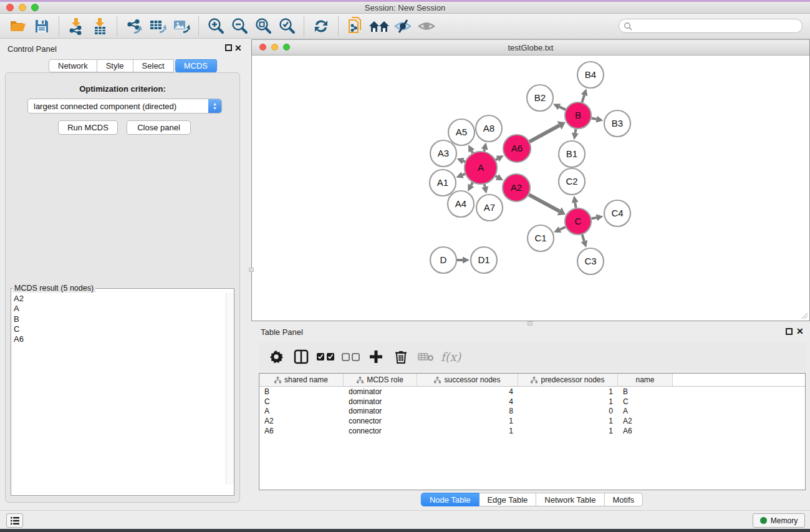 The image size is (810, 532). Describe the element at coordinates (468, 411) in the screenshot. I see `cell-successor-nodes: 8` at that location.